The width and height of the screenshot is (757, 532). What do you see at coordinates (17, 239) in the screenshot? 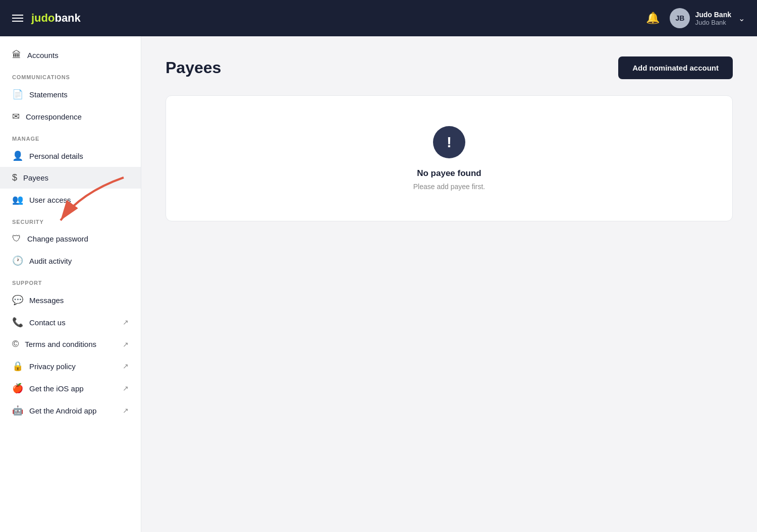
I see `change-password-icon: 🛡` at bounding box center [17, 239].